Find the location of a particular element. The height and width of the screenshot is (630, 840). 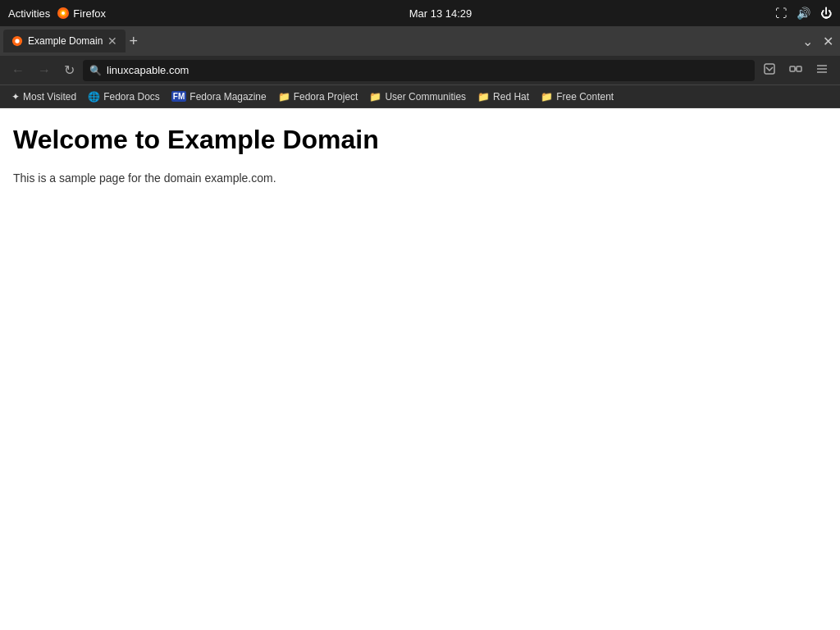

user-communities-icon: 📁 is located at coordinates (376, 97).